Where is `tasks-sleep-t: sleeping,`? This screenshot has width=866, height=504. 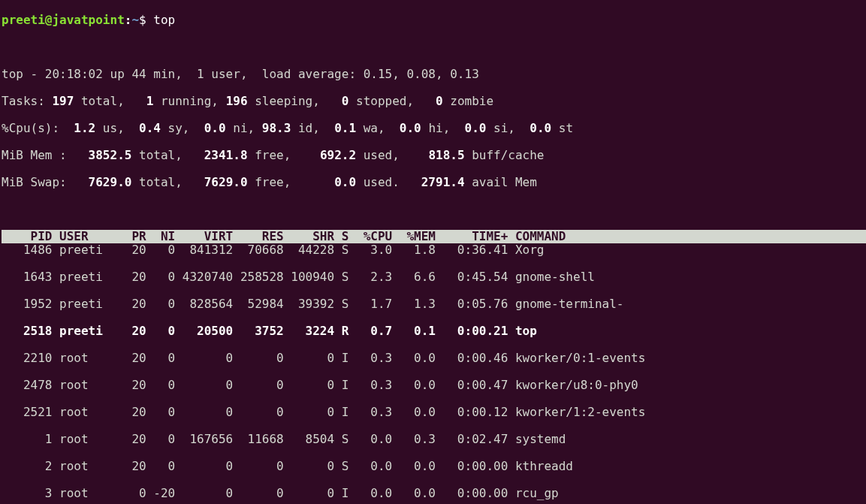
tasks-sleep-t: sleeping, is located at coordinates (298, 101).